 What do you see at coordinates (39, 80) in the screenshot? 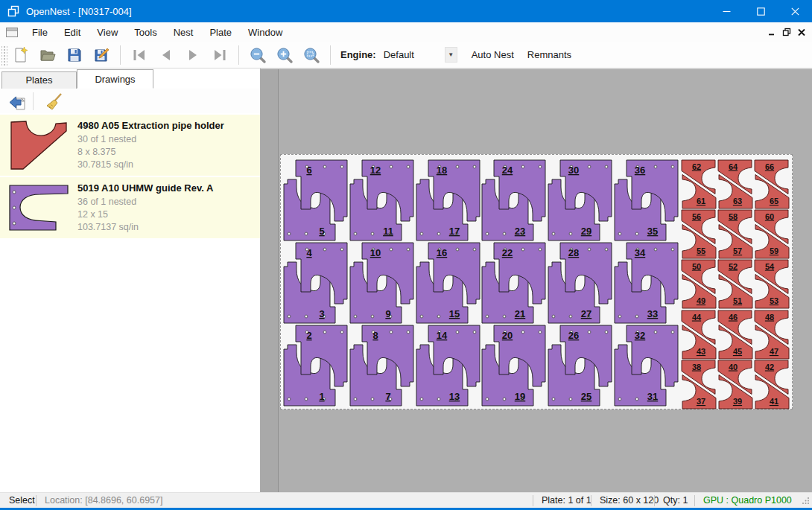
I see `tab-plates: Plates` at bounding box center [39, 80].